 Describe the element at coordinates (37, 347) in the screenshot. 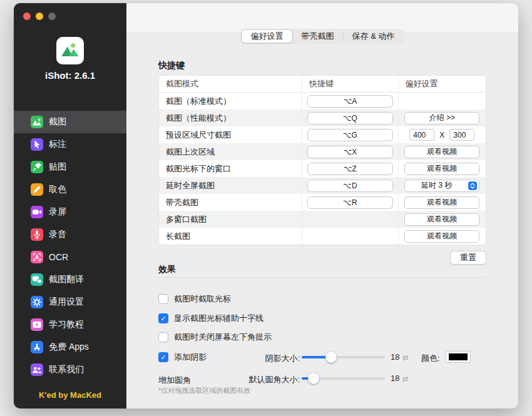

I see `apps-icon` at that location.